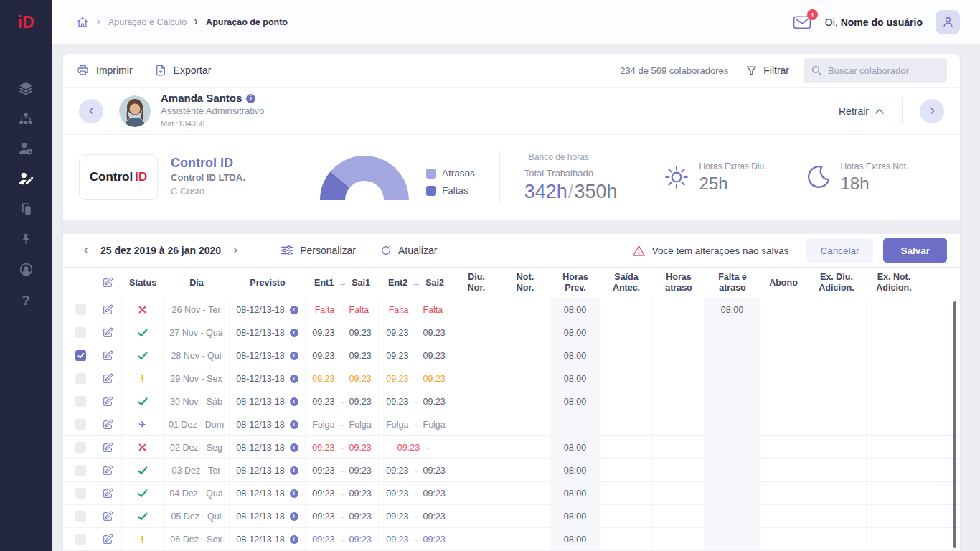 This screenshot has height=551, width=980. What do you see at coordinates (416, 356) in the screenshot?
I see `row-ent2-sai2-cell: 09:23→09:23` at bounding box center [416, 356].